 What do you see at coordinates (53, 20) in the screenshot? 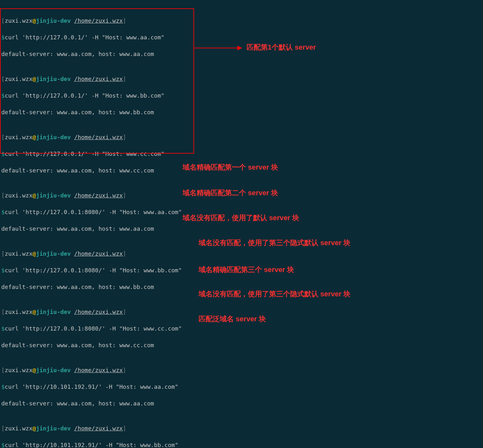
I see `prompt-host: jinjiu-dev` at bounding box center [53, 20].